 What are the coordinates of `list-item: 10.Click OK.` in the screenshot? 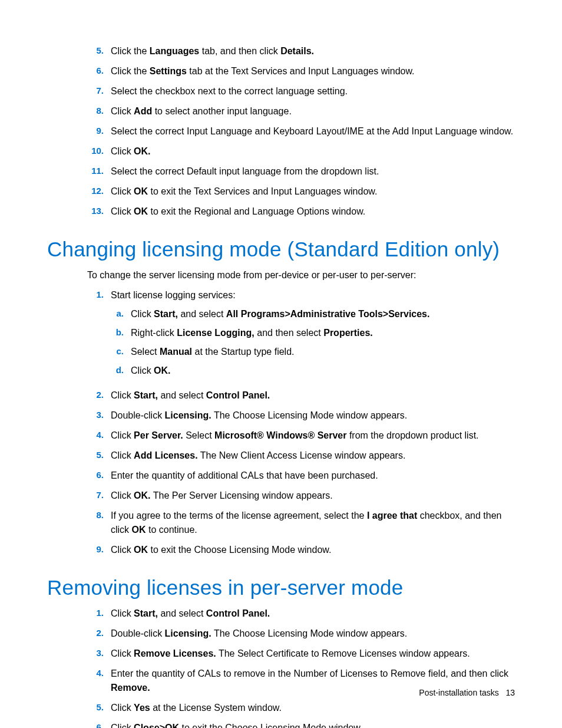 It's located at (301, 154).